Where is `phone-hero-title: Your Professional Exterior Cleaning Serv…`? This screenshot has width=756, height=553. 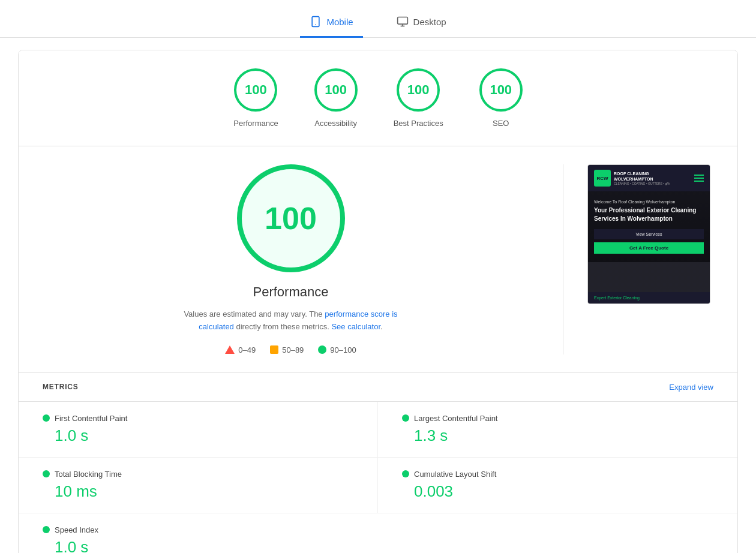
phone-hero-title: Your Professional Exterior Cleaning Serv… is located at coordinates (649, 215).